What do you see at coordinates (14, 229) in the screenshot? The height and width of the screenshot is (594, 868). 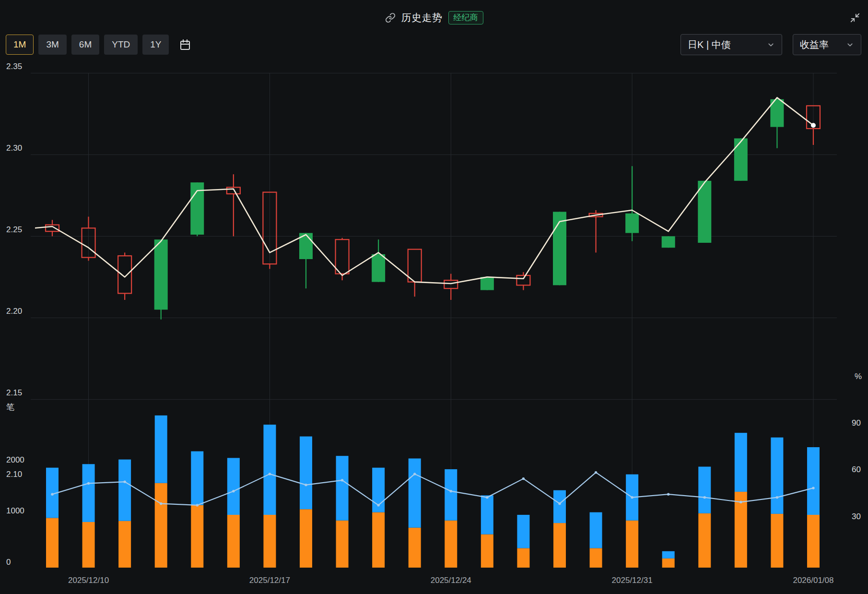 I see `svg-text: 2.25` at bounding box center [14, 229].